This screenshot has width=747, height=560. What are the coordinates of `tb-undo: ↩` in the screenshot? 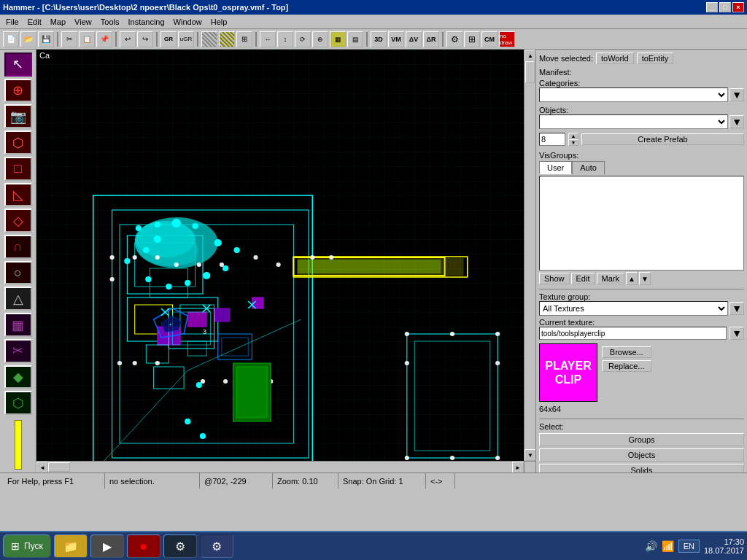 It's located at (128, 39).